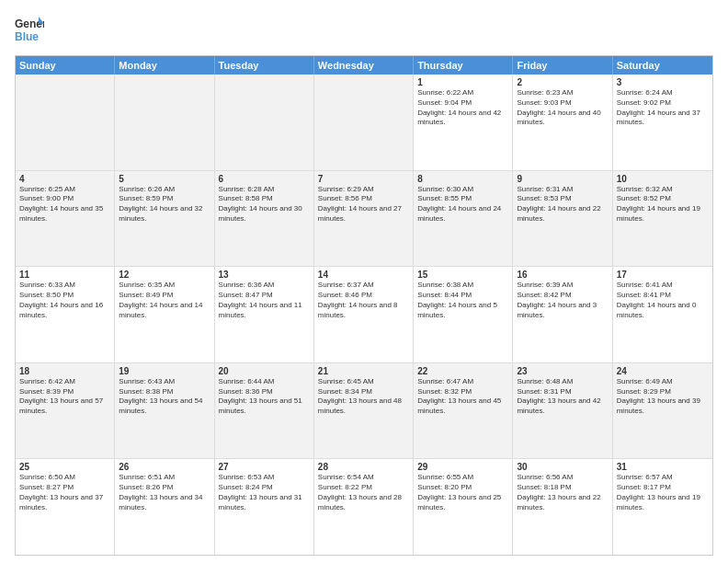  What do you see at coordinates (463, 493) in the screenshot?
I see `day-info-29: Sunrise: 6:55 AM Sunset: 8:20 PM Dayligh…` at bounding box center [463, 493].